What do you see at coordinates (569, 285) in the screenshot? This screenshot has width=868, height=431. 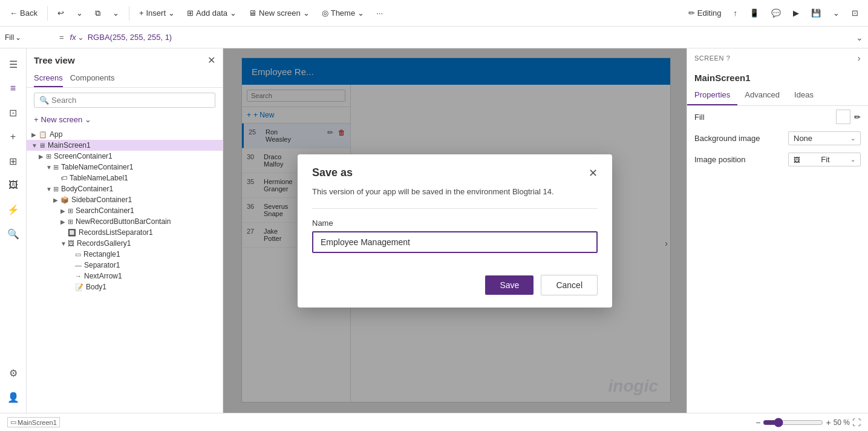 I see `modal-cancel-button: Cancel` at bounding box center [569, 285].